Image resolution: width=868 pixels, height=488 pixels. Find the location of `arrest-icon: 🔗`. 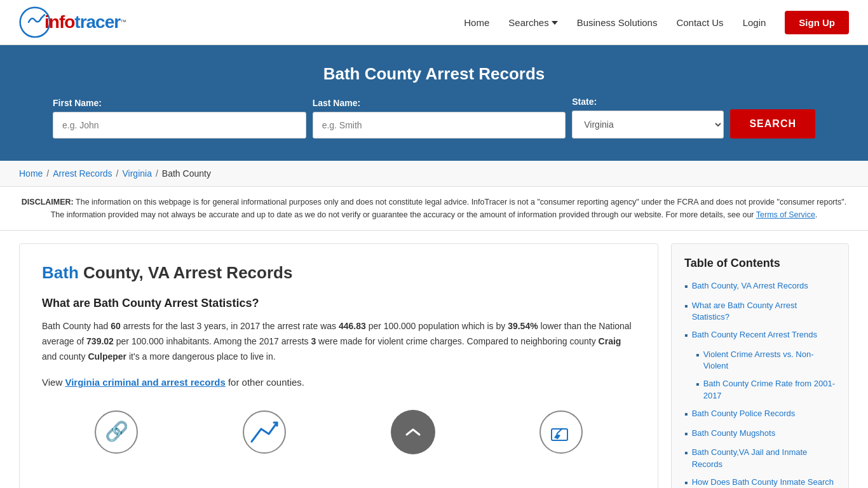

arrest-icon: 🔗 is located at coordinates (116, 432).